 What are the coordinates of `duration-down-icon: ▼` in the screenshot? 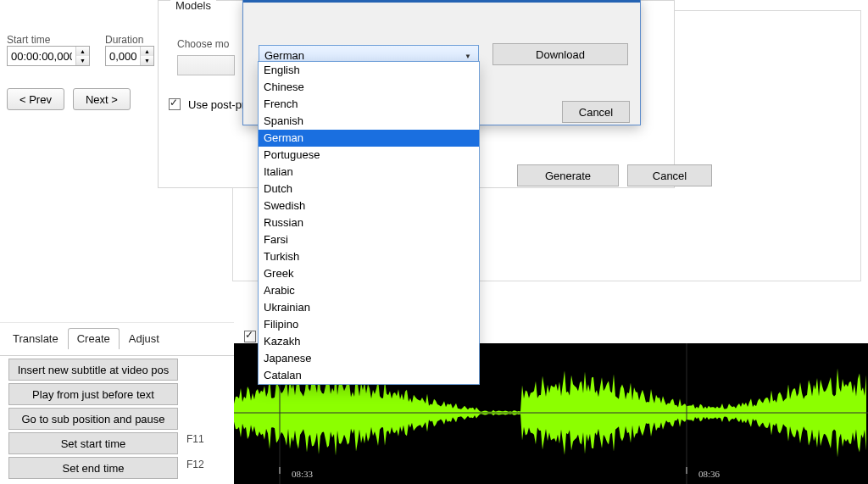 It's located at (147, 61).